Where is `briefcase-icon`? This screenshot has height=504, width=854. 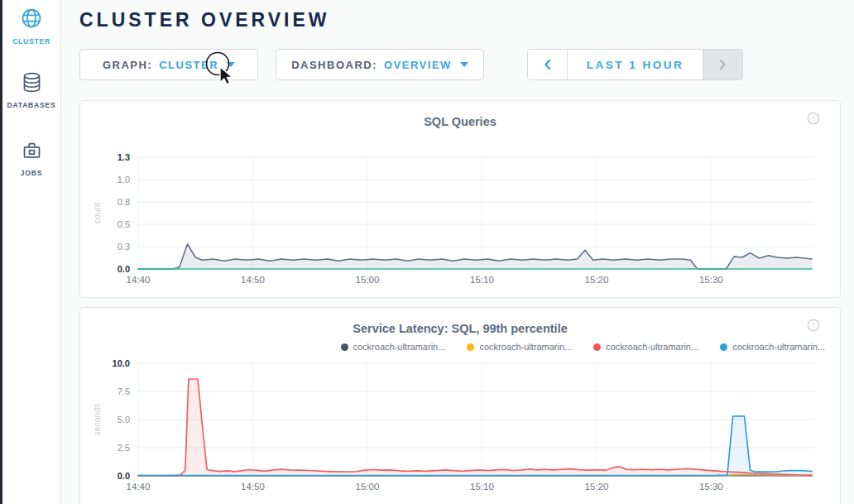
briefcase-icon is located at coordinates (31, 152).